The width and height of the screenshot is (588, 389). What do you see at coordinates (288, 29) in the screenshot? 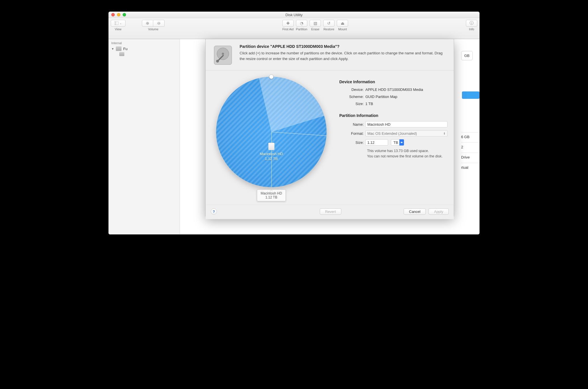
I see `first-aid-label: First Aid` at bounding box center [288, 29].